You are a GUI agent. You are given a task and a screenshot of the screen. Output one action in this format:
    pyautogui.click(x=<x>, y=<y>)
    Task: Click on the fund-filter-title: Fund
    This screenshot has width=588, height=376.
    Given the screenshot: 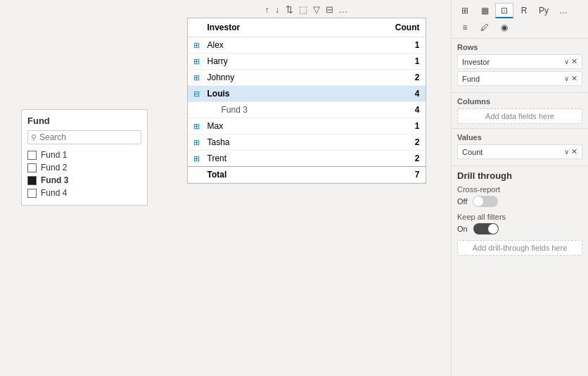 What is the action you would take?
    pyautogui.click(x=84, y=121)
    